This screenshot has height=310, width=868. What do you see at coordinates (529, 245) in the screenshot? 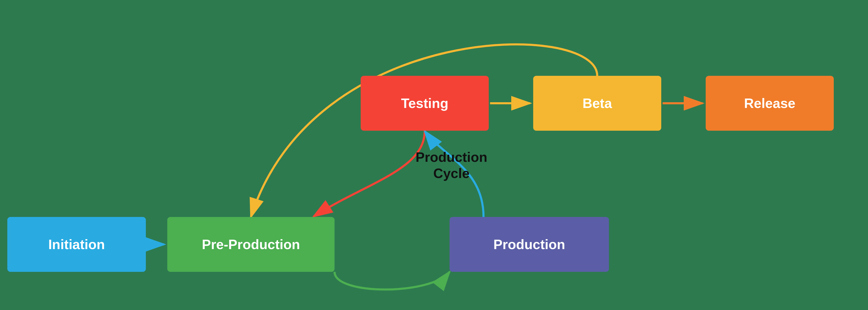
I see `production-label: Production` at bounding box center [529, 245].